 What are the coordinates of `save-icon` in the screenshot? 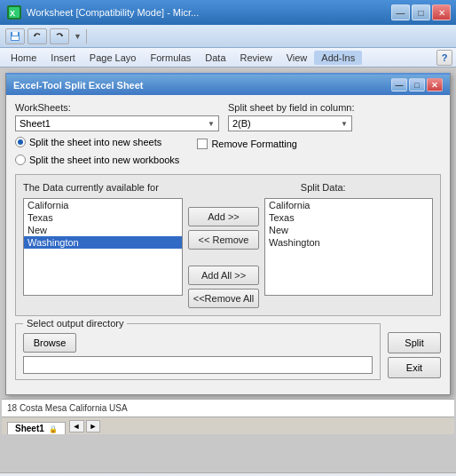 It's located at (15, 36).